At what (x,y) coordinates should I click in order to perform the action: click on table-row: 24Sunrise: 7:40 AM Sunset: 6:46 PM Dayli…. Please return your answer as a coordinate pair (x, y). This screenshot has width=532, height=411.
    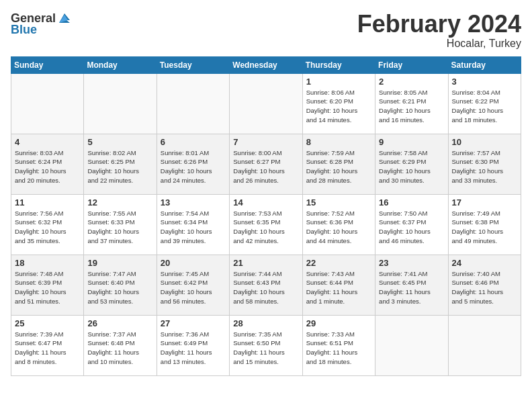
    Looking at the image, I should click on (484, 285).